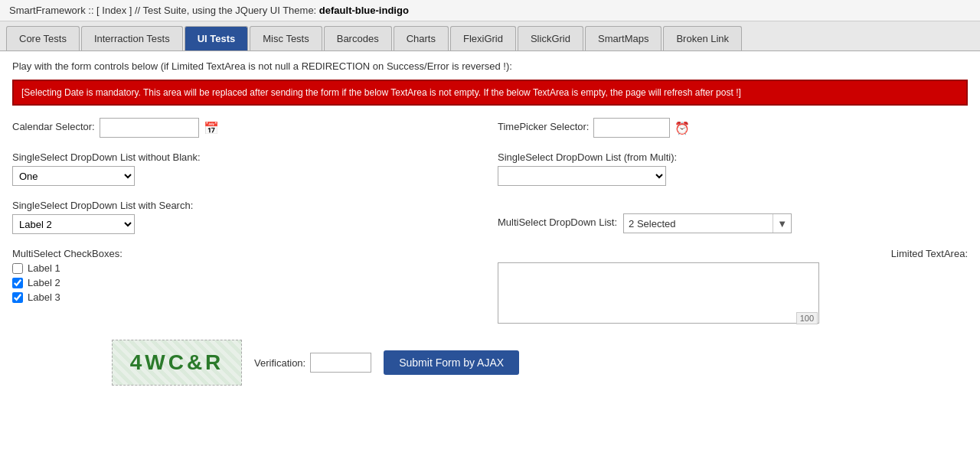  Describe the element at coordinates (421, 38) in the screenshot. I see `tab-charts: Charts` at that location.